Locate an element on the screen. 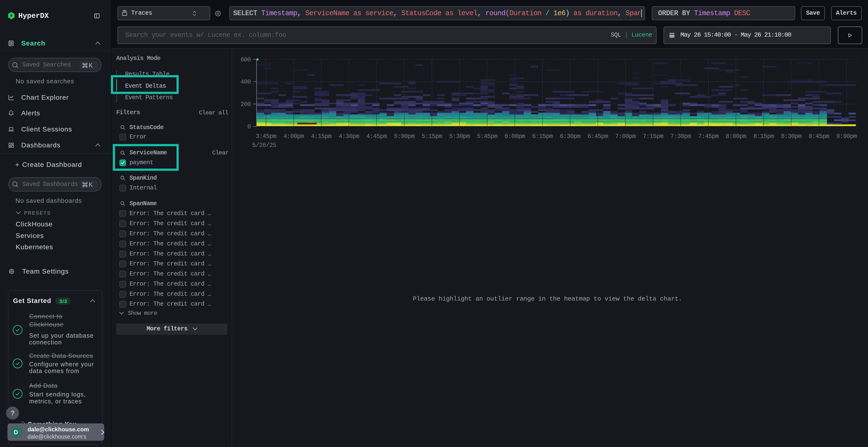 This screenshot has height=447, width=868. svg-text: 600 is located at coordinates (245, 60).